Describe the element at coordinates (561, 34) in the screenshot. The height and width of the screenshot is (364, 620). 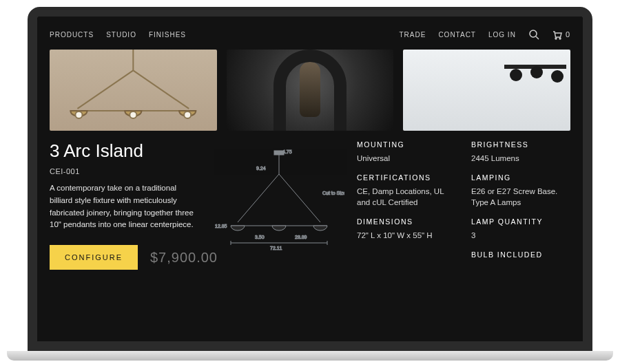
I see `cart-button: 0` at that location.